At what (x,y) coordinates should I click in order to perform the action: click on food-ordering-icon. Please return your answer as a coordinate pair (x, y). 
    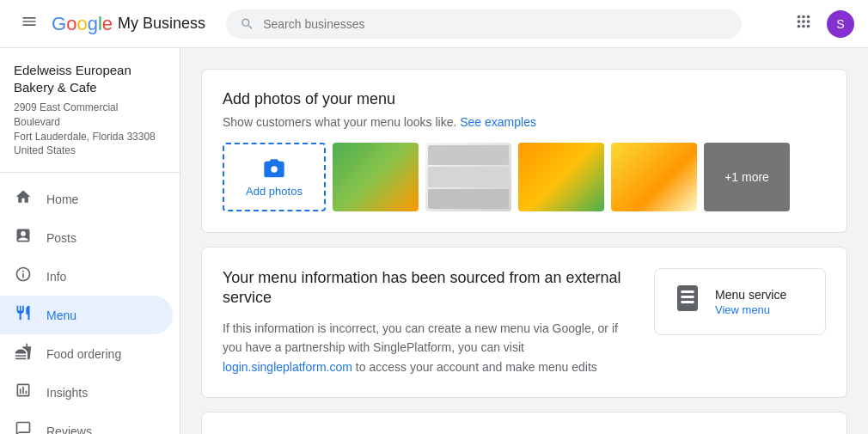
    Looking at the image, I should click on (23, 354).